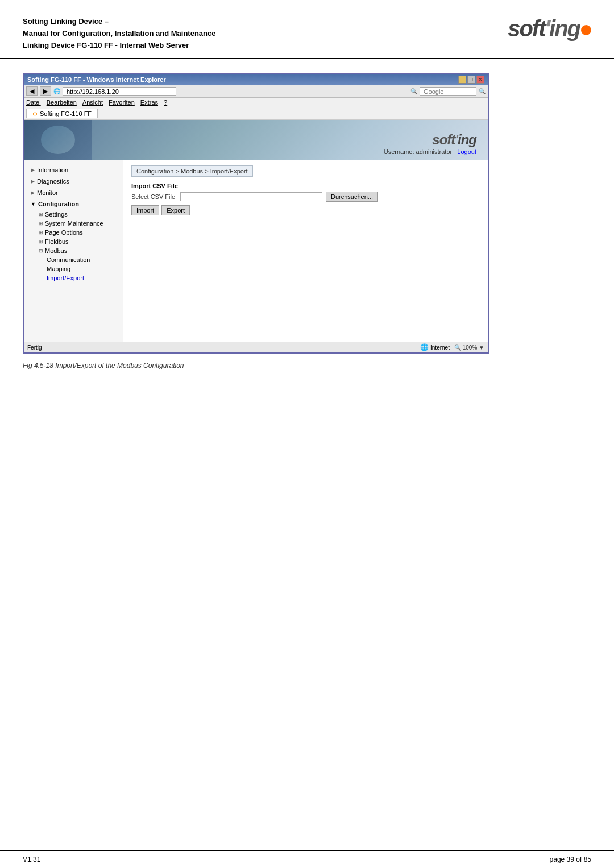  What do you see at coordinates (414, 91) in the screenshot?
I see `browser-search-label: 🔍` at bounding box center [414, 91].